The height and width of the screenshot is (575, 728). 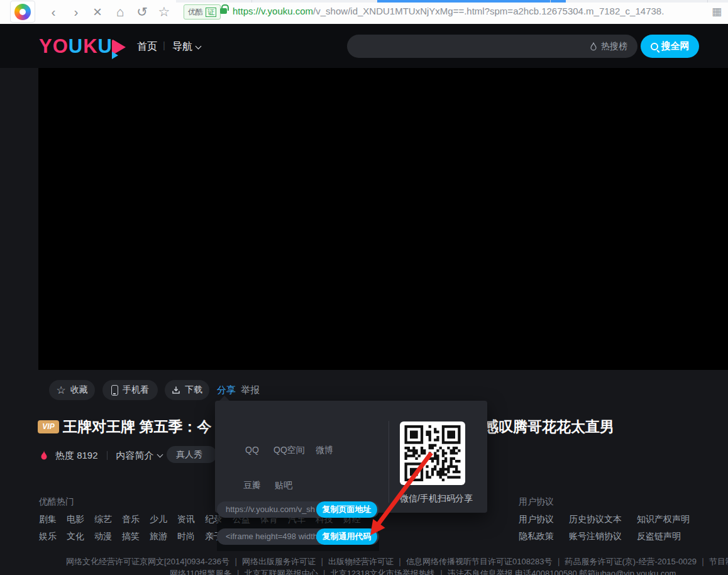 What do you see at coordinates (142, 12) in the screenshot?
I see `refresh-icon: ↺` at bounding box center [142, 12].